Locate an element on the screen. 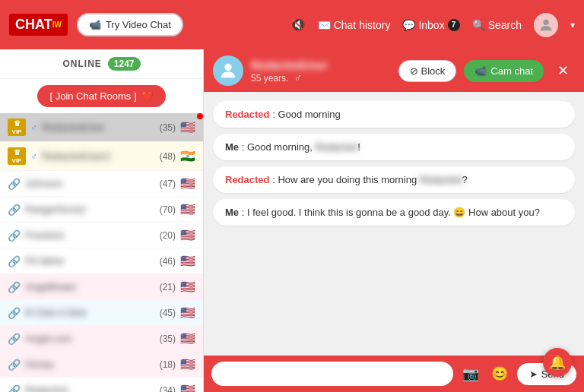  list-item: 🔗 Honey (18) 🇺🇸 is located at coordinates (102, 365).